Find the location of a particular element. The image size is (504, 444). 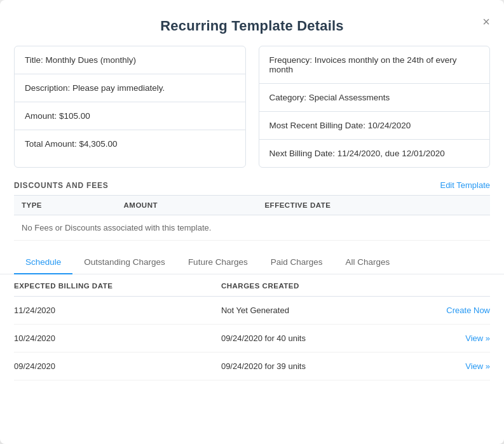

fees-col-amount: AMOUNT is located at coordinates (187, 206).